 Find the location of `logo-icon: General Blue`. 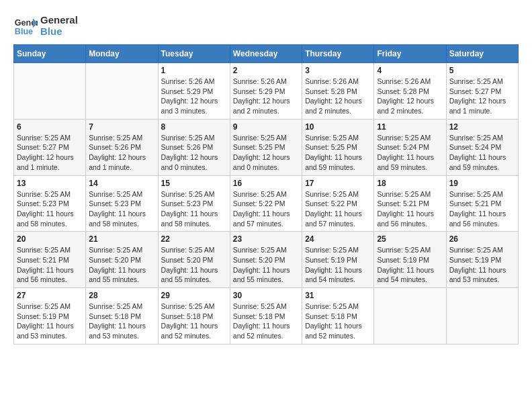

logo-icon: General Blue is located at coordinates (26, 26).